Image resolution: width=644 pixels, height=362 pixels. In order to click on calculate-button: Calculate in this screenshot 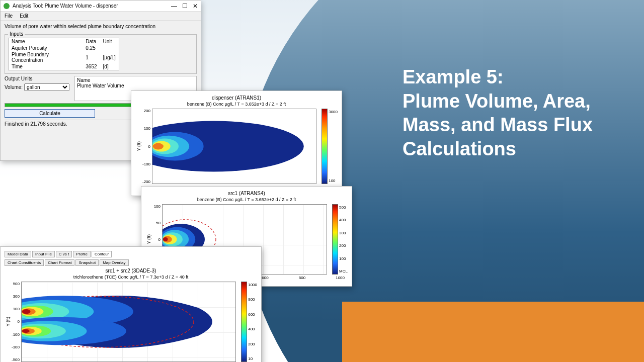, I will do `click(50, 114)`.